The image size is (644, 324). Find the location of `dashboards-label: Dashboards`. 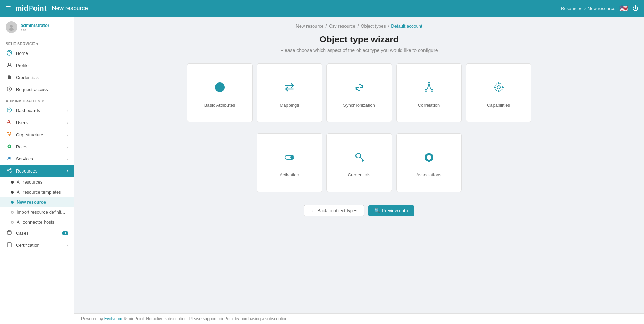

dashboards-label: Dashboards is located at coordinates (28, 110).